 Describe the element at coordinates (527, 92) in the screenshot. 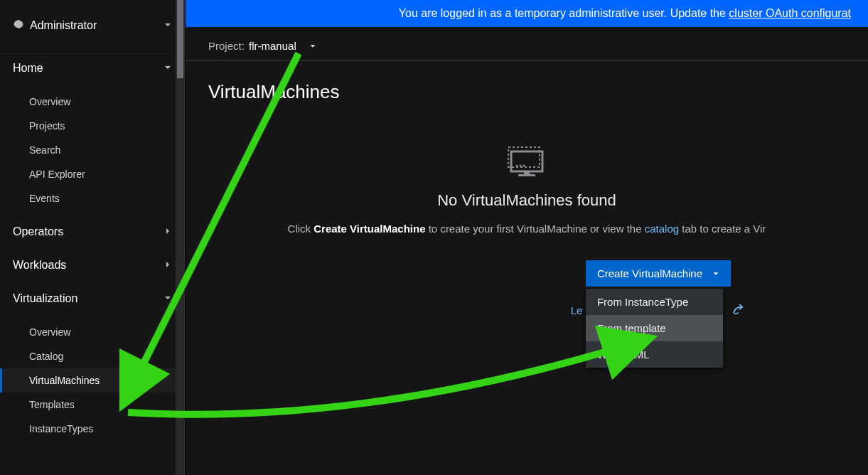

I see `page-title: VirtualMachines` at that location.